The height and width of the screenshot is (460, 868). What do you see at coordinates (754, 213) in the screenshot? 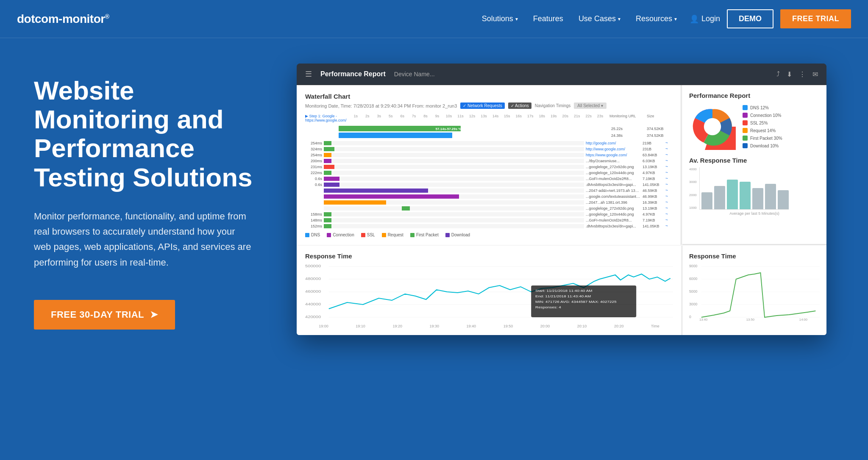
I see `avg-response-footer: Average per last 5 Minutes(s)` at bounding box center [754, 213].